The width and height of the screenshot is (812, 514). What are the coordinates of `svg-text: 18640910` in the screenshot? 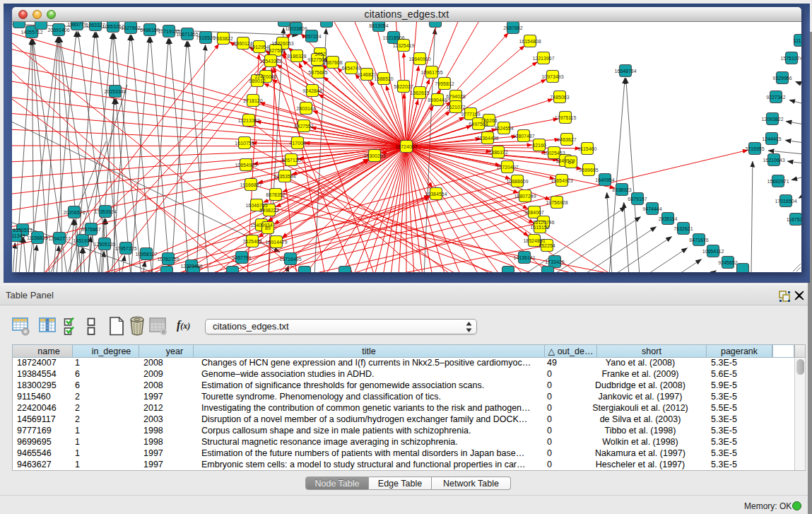 It's located at (420, 59).